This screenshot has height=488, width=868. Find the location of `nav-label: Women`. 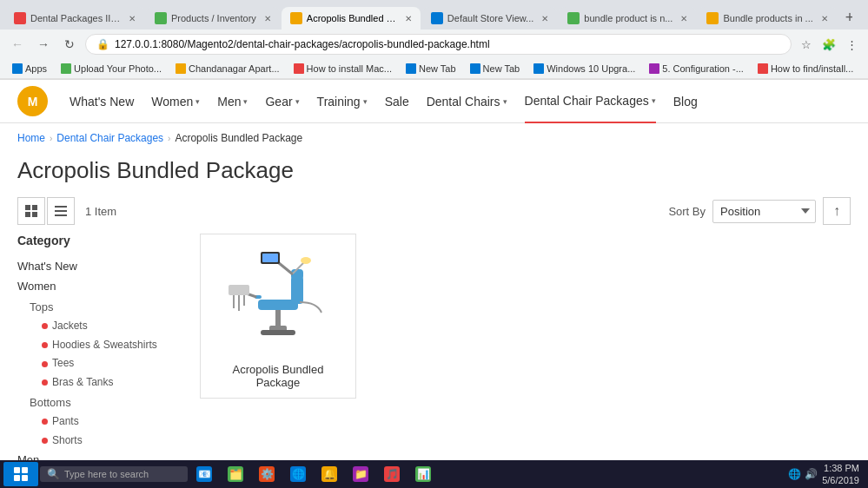

nav-label: Women is located at coordinates (172, 102).